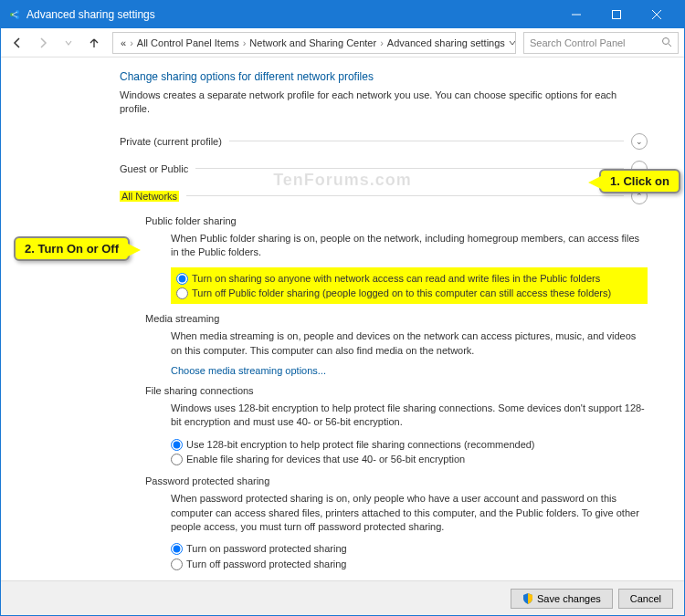 Image resolution: width=685 pixels, height=616 pixels. Describe the element at coordinates (396, 259) in the screenshot. I see `subsection-public-folder: Public folder sharing When Public folder…` at that location.